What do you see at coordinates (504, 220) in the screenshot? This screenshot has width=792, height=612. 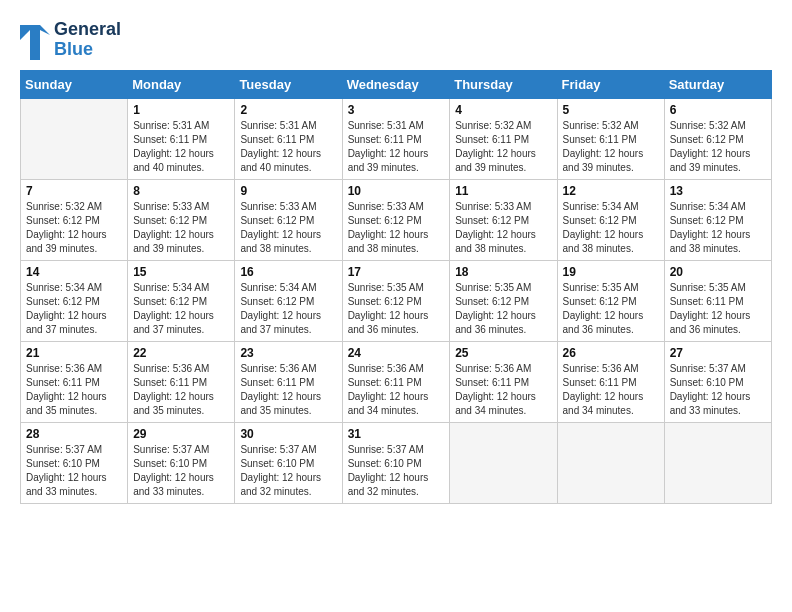 I see `calendar-cell: 11Sunrise: 5:33 AMSunset: 6:12 PMDayligh…` at bounding box center [504, 220].